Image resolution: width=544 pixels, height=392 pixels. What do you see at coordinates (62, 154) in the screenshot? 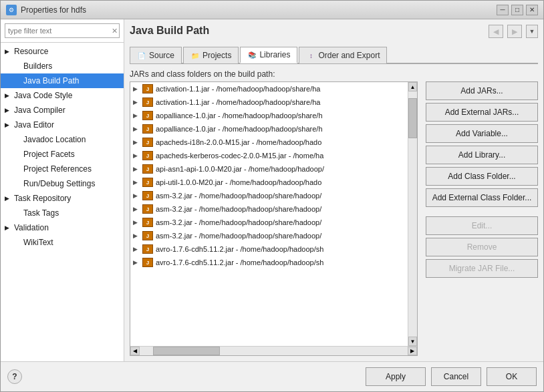
I see `sidebar-item-project-facets: Project Facets` at bounding box center [62, 154].